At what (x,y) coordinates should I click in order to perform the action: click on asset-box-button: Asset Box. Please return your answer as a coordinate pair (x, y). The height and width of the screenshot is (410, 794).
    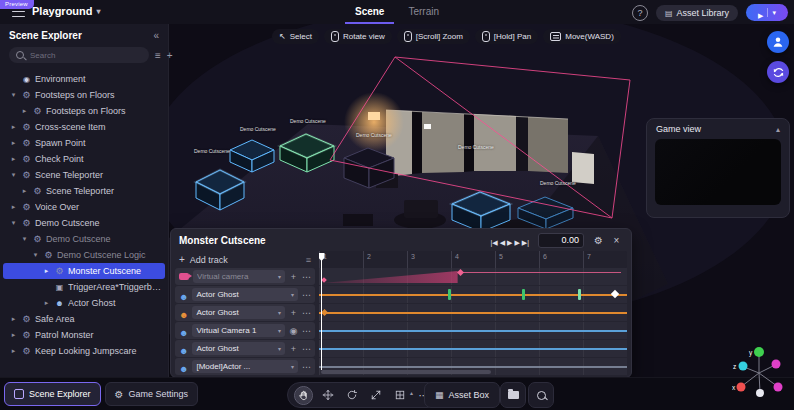
    Looking at the image, I should click on (462, 395).